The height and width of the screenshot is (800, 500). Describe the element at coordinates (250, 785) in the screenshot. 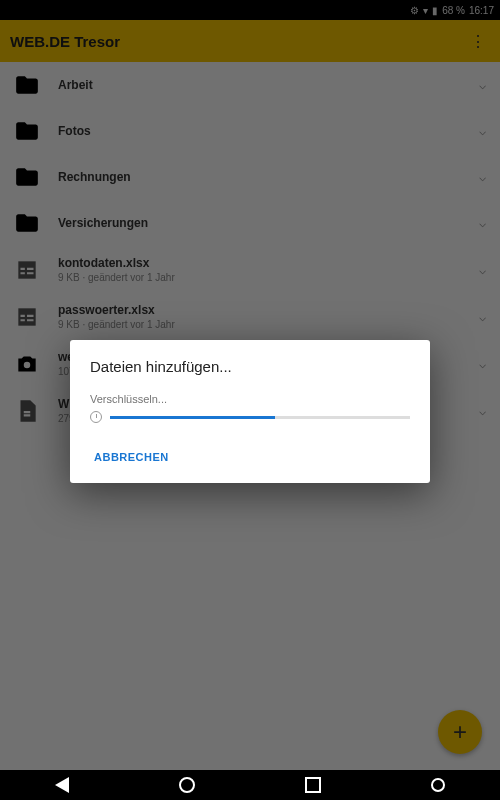

I see `nav-bar` at that location.